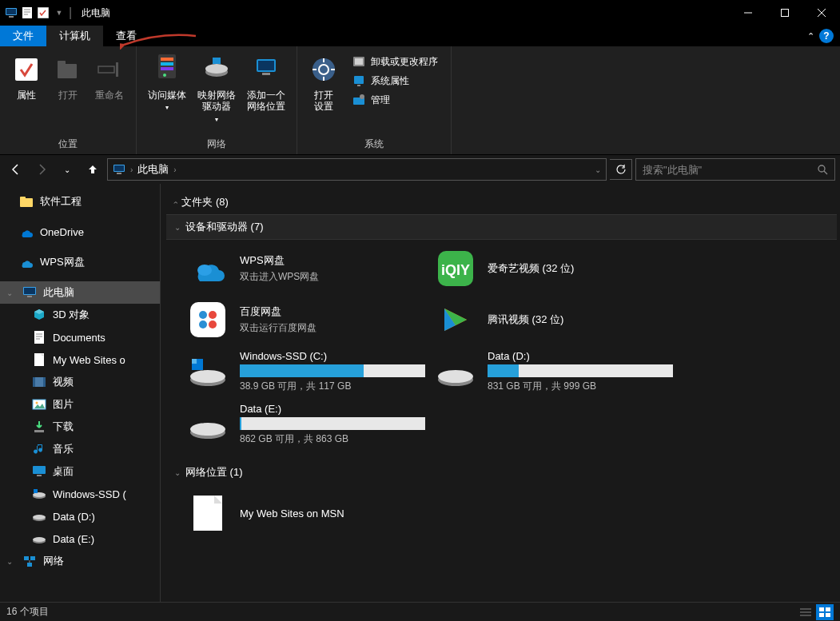 This screenshot has width=840, height=621. Describe the element at coordinates (80, 201) in the screenshot. I see `sidebar-item-folder: 软件工程` at that location.